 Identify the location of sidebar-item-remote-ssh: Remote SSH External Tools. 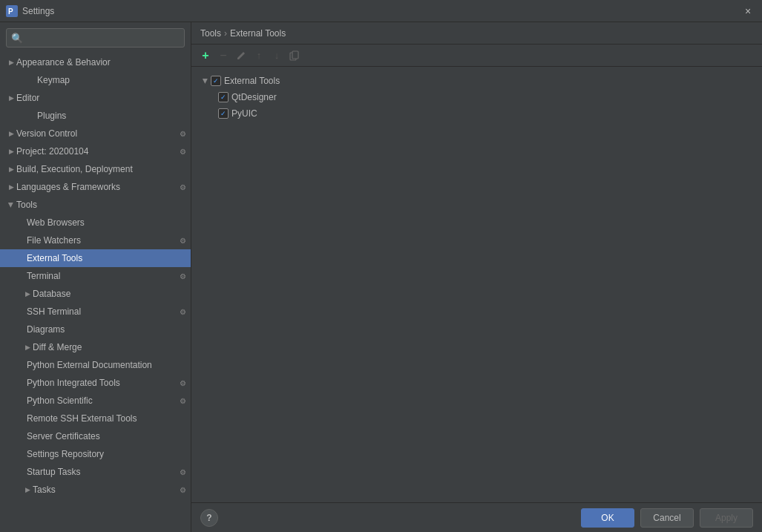
(95, 418).